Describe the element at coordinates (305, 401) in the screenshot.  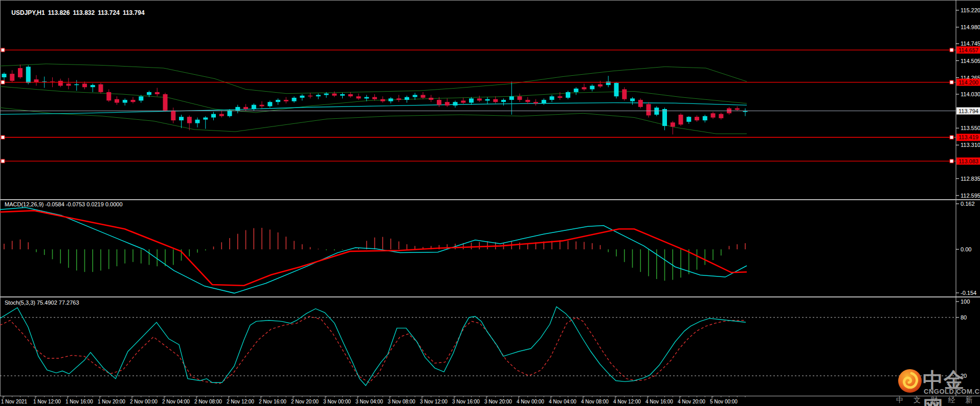
I see `time-axis-label: 2 Nov 20:00` at that location.